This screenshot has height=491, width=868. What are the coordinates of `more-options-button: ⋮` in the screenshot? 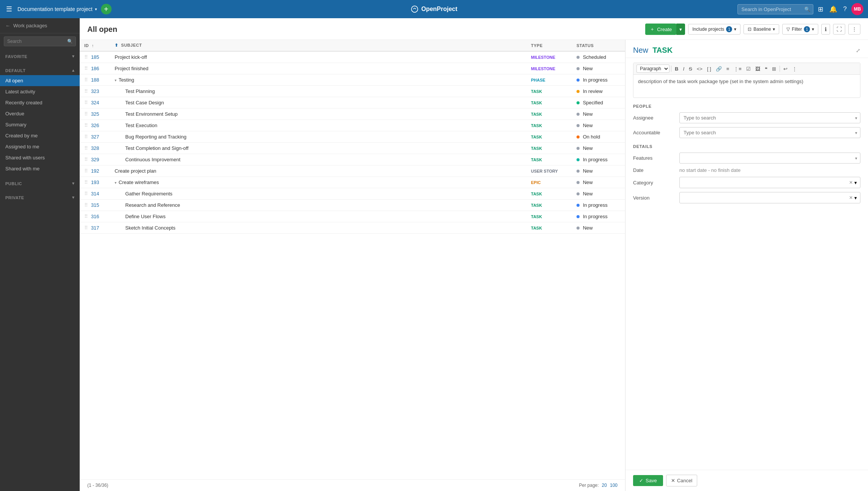 It's located at (854, 29).